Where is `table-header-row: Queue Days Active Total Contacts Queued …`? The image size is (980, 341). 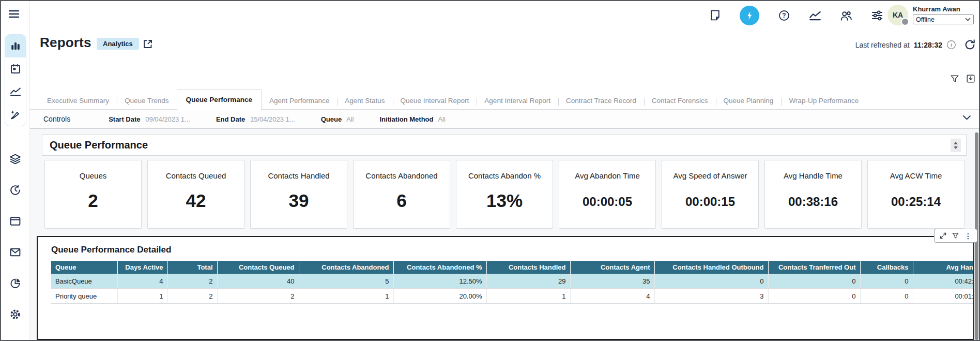
table-header-row: Queue Days Active Total Contacts Queued … is located at coordinates (512, 267).